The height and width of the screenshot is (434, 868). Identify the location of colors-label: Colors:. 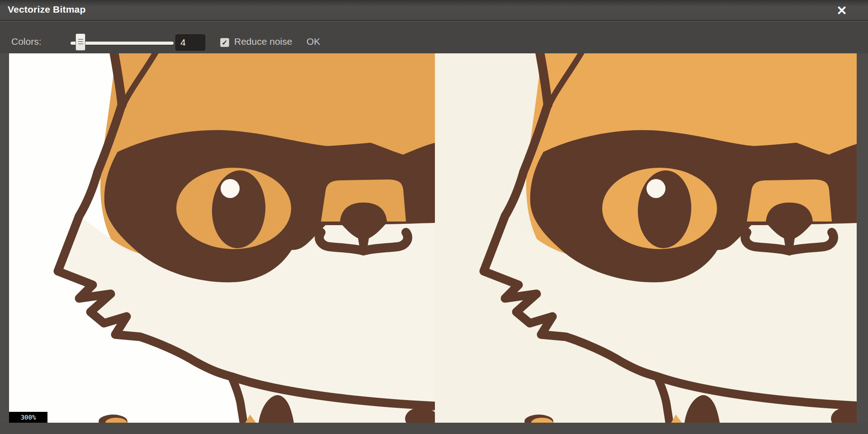
(26, 42).